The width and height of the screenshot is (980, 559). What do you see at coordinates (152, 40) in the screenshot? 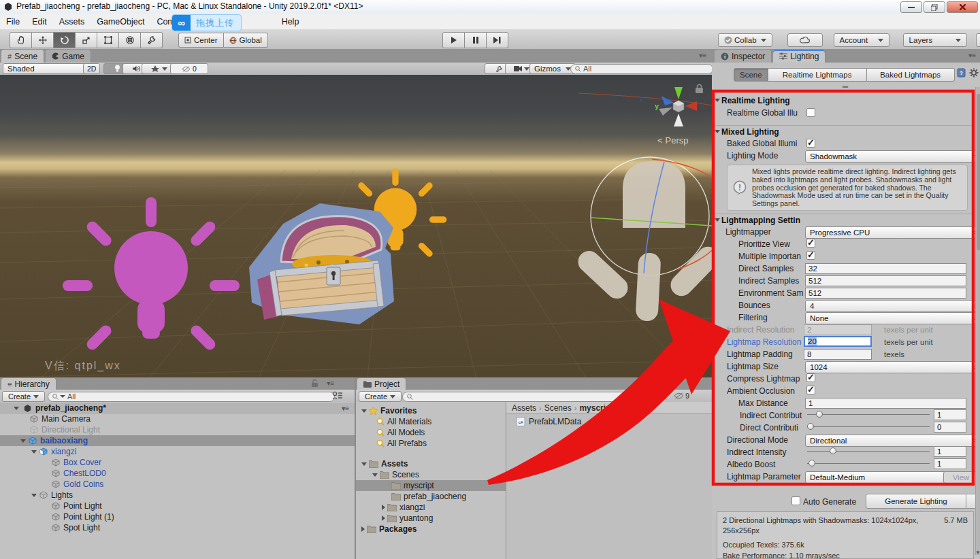
I see `custom-tool-button` at bounding box center [152, 40].